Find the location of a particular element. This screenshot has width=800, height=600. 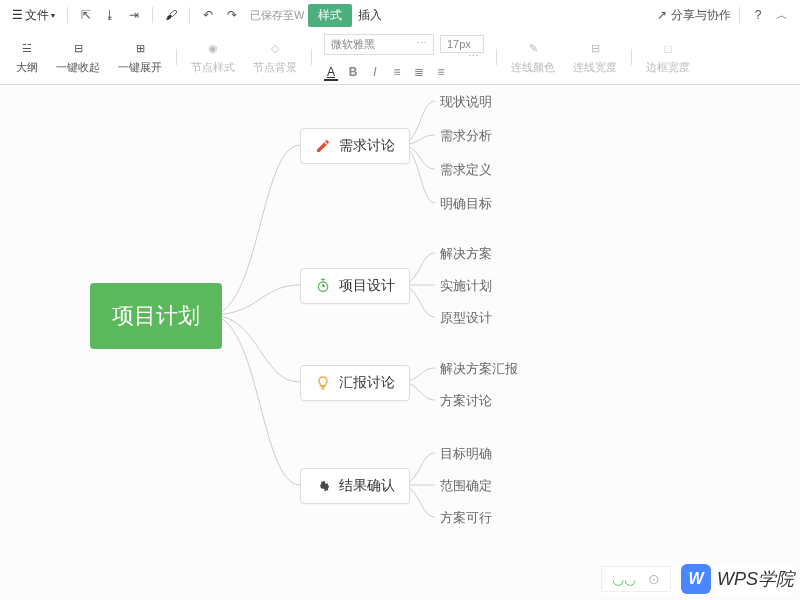

leaf-node: 实施计划 is located at coordinates (466, 286).